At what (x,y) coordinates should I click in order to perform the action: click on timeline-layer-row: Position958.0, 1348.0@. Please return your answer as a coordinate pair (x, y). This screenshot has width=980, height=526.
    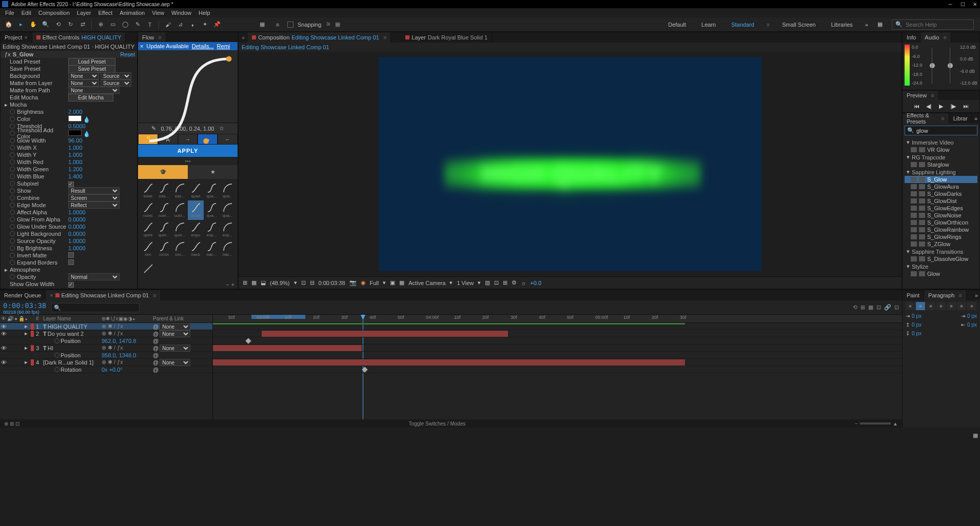
    Looking at the image, I should click on (106, 355).